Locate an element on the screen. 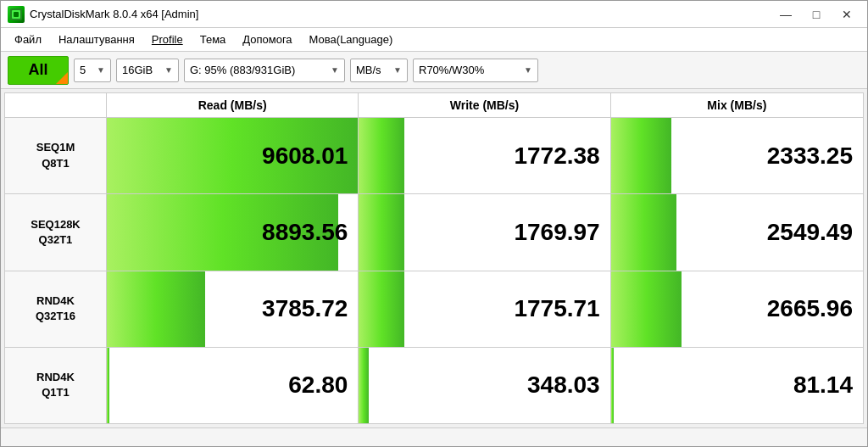 This screenshot has height=447, width=868. title-bar-buttons: — □ ✕ is located at coordinates (816, 14).